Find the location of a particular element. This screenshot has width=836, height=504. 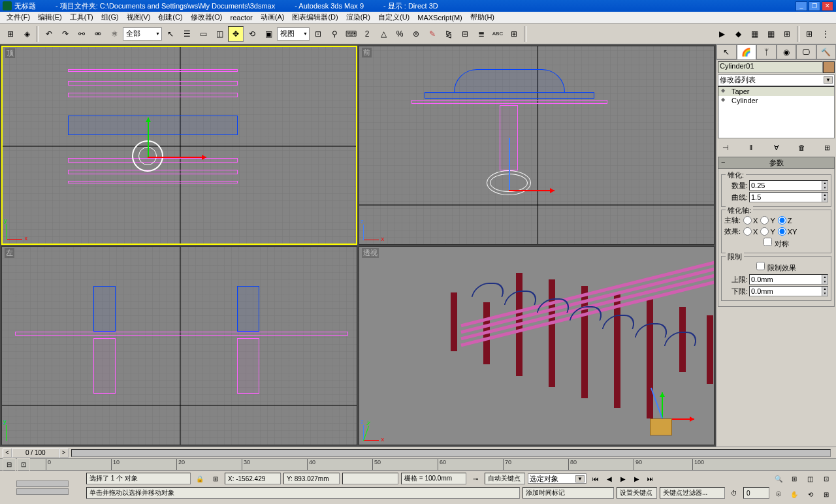

grid-icon: ⊞ is located at coordinates (809, 34).